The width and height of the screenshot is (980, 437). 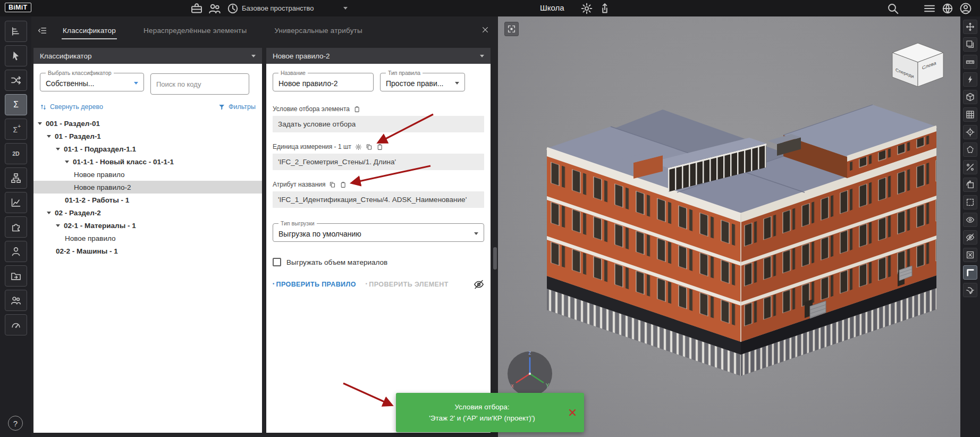 What do you see at coordinates (200, 84) in the screenshot?
I see `code-search-input` at bounding box center [200, 84].